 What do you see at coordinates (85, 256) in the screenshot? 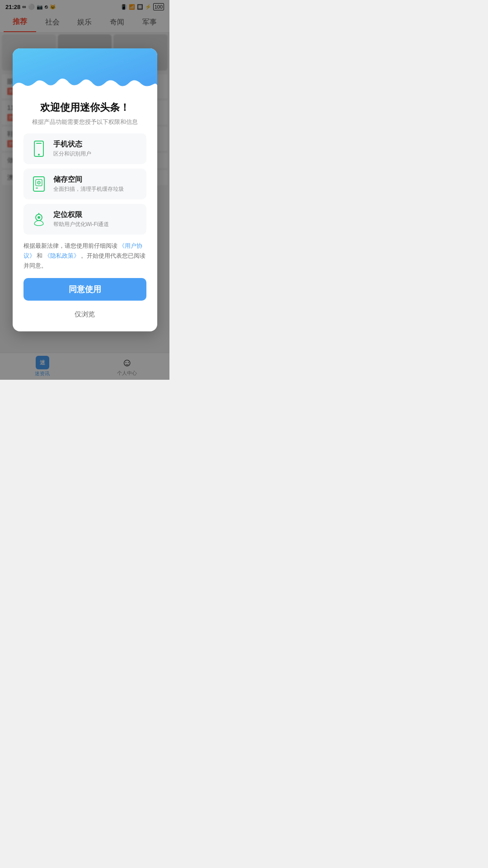
I see `legal-text: 根据最新法律，请您使用前仔细阅读 《用户协议》 和 《隐私政策》 。开始使用代表…` at bounding box center [85, 256].